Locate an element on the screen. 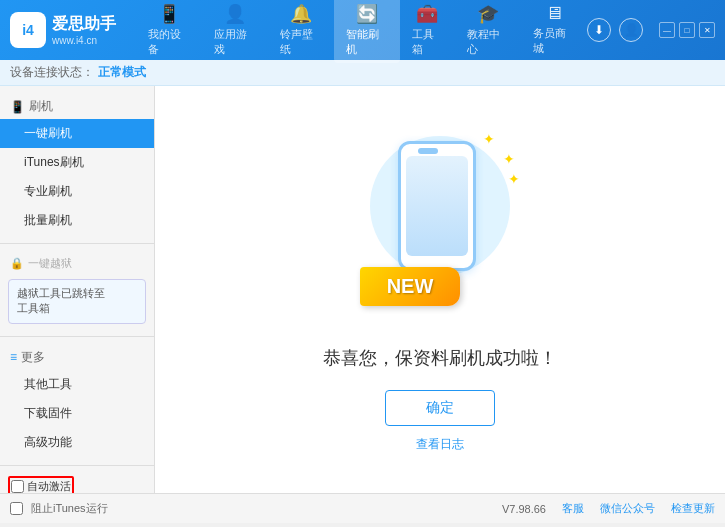  phone-body is located at coordinates (437, 206).